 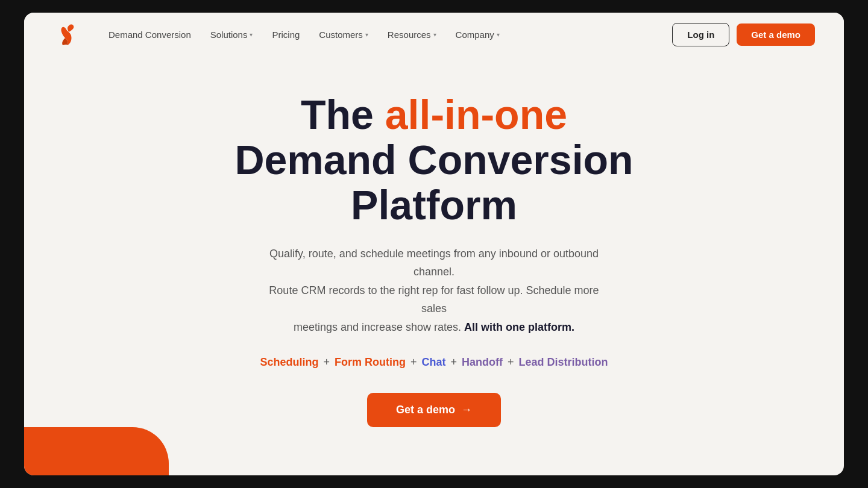 What do you see at coordinates (412, 35) in the screenshot?
I see `nav-resources: Resources ▾` at bounding box center [412, 35].